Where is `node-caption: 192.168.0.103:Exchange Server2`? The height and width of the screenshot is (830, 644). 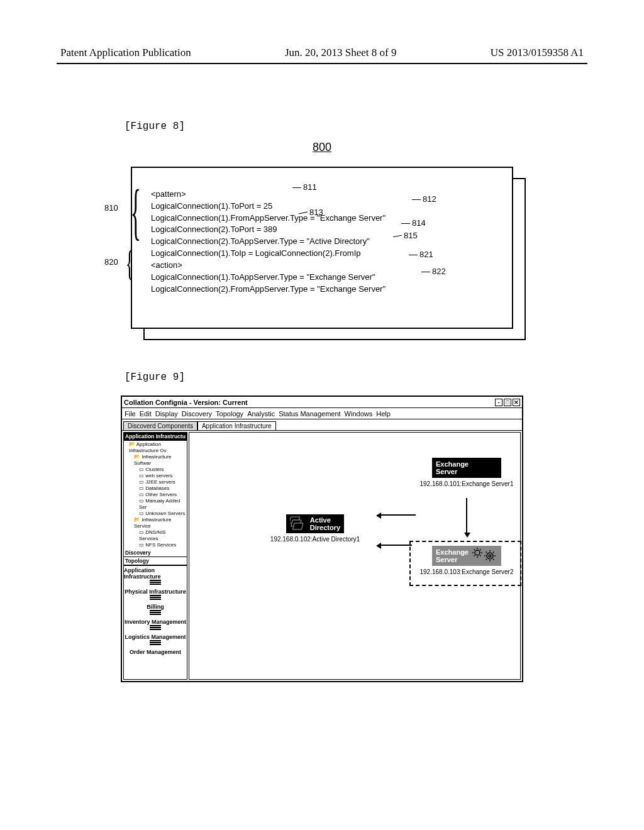
node-caption: 192.168.0.103:Exchange Server2 is located at coordinates (467, 572).